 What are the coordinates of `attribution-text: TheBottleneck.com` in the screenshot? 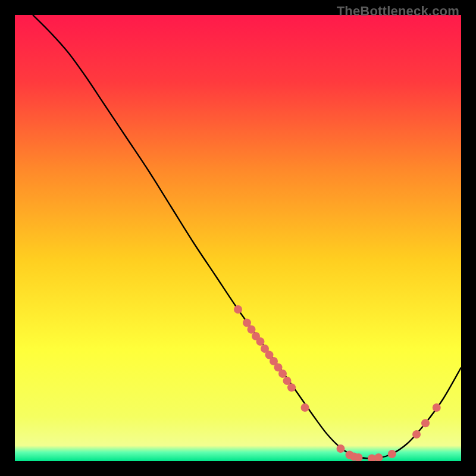 It's located at (398, 11).